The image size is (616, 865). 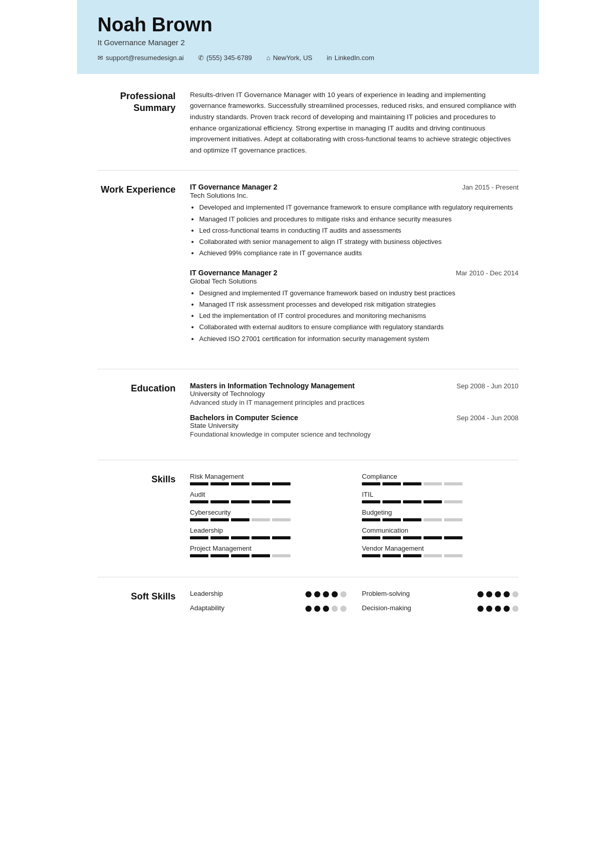 I want to click on edu-date: Sep 2008 - Jun 2010, so click(x=488, y=386).